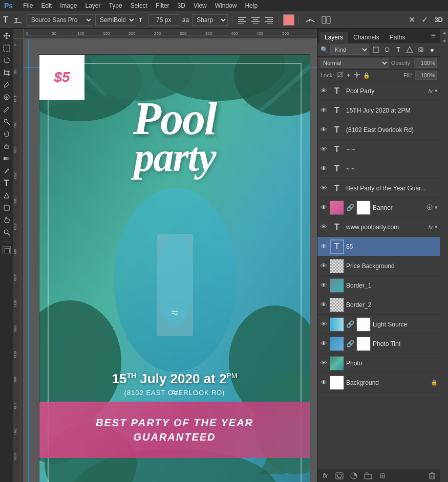  Describe the element at coordinates (355, 63) in the screenshot. I see `blend-mode-select: Normal` at that location.